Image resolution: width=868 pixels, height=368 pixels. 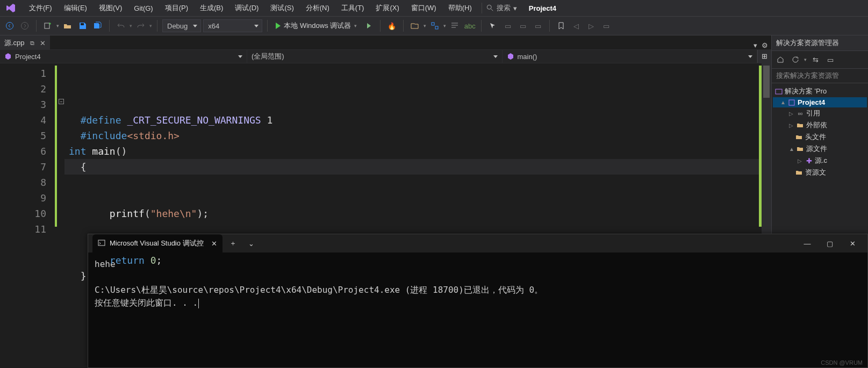 What do you see at coordinates (387, 8) in the screenshot?
I see `menu-extensions: 扩展(X)` at bounding box center [387, 8].